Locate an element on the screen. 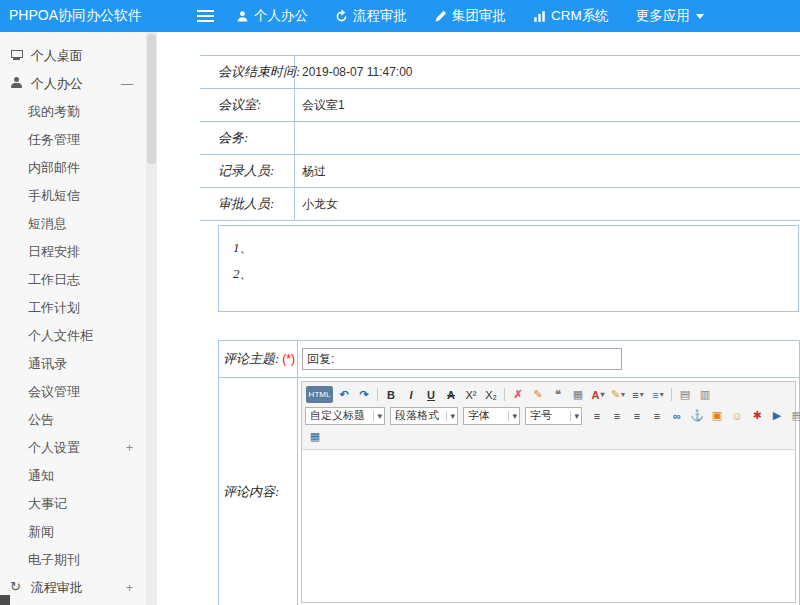  unordered-list-icon: ≡ is located at coordinates (658, 394).